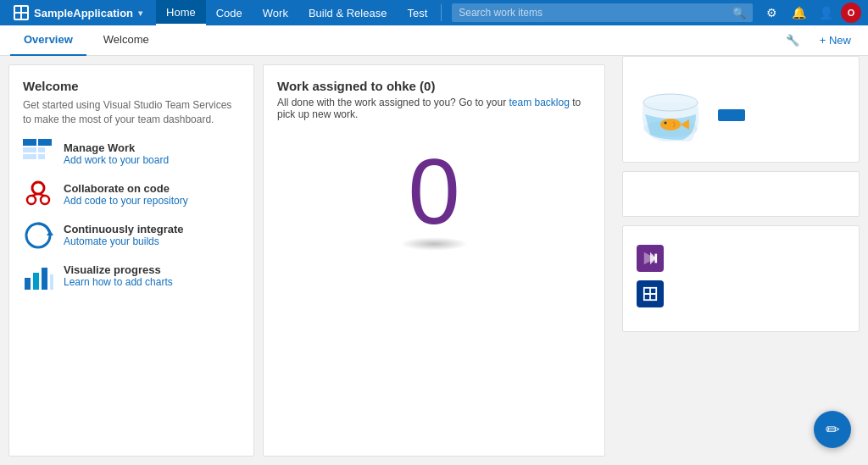 Image resolution: width=868 pixels, height=465 pixels. I want to click on visual-studio-right-card, so click(741, 279).